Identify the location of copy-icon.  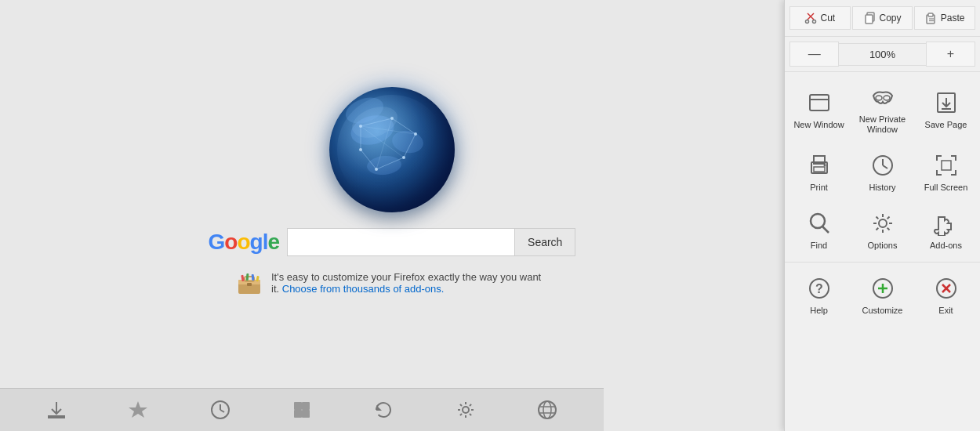
(870, 18).